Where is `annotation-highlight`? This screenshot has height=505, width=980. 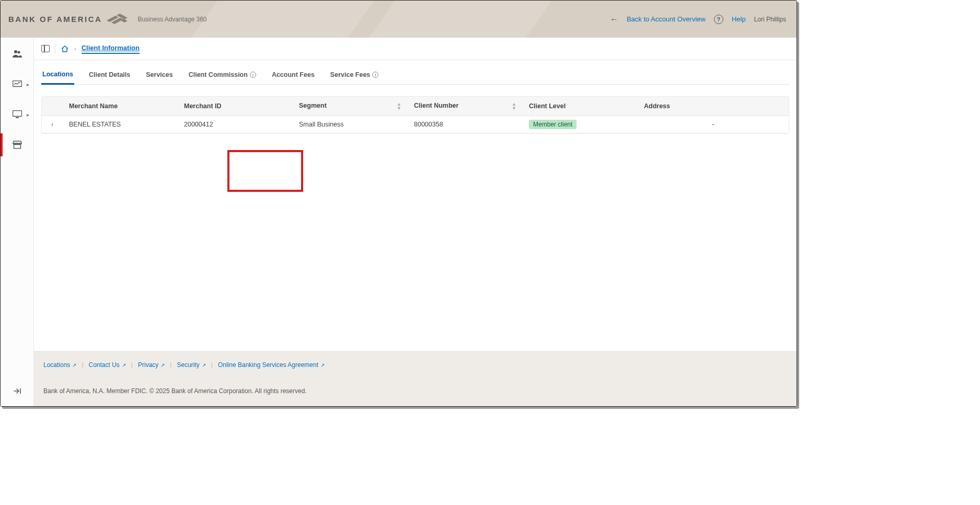 annotation-highlight is located at coordinates (266, 171).